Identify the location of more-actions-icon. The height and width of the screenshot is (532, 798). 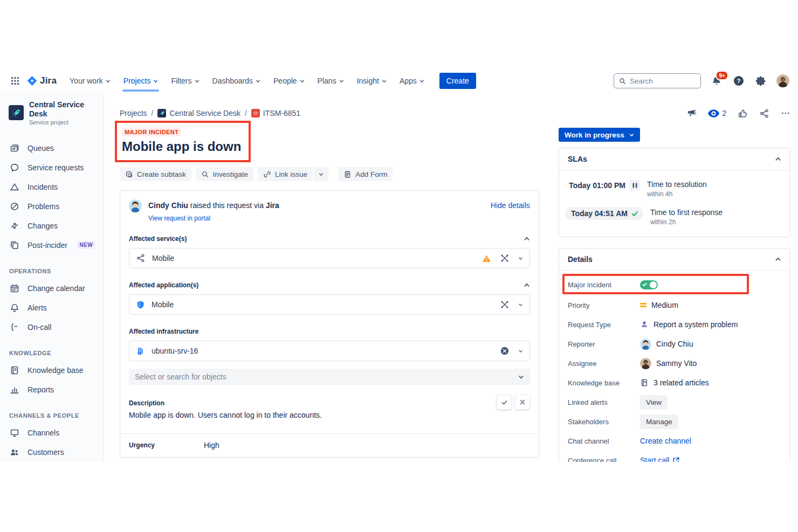
(786, 113).